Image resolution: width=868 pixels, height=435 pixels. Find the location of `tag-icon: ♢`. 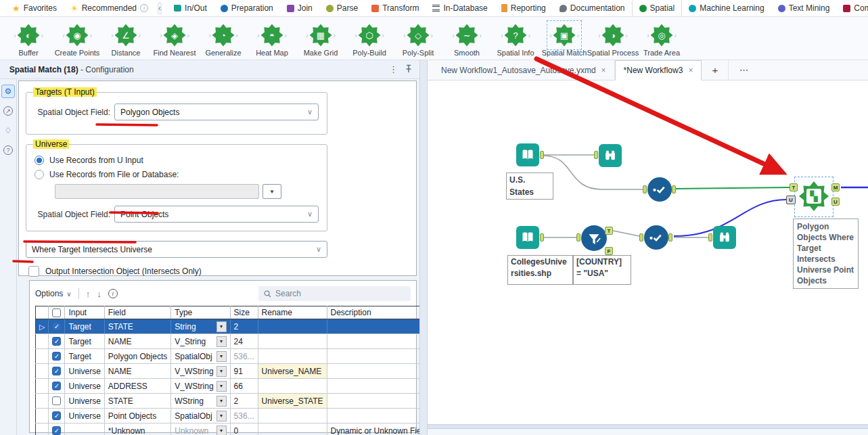

tag-icon: ♢ is located at coordinates (8, 131).